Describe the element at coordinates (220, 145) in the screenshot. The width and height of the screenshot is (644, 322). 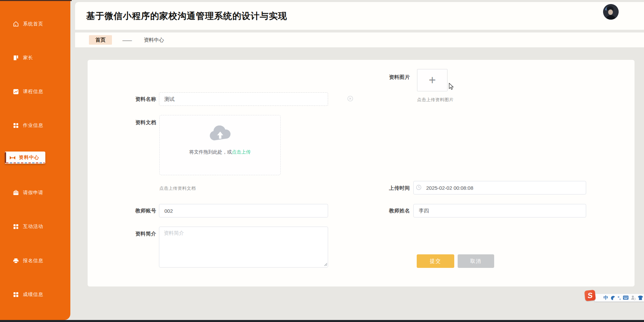
I see `doc-upload-dropzone: 将文件拖到此处，或点击上传` at that location.